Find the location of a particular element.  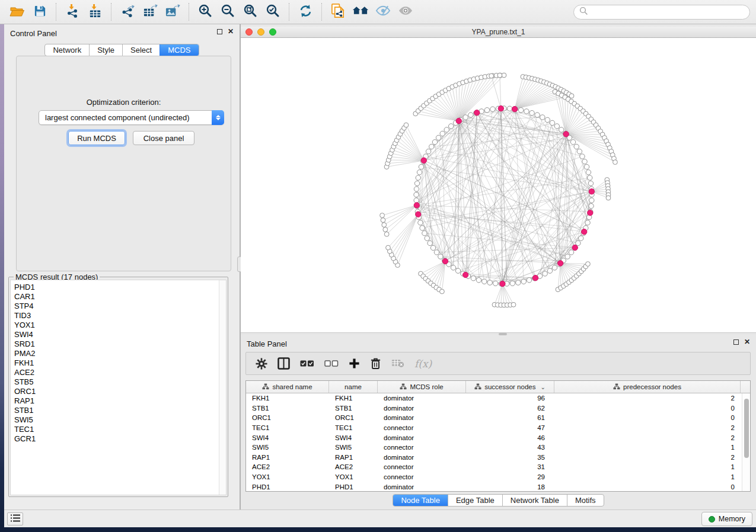

mcds-result-item: FKH1 is located at coordinates (119, 363).